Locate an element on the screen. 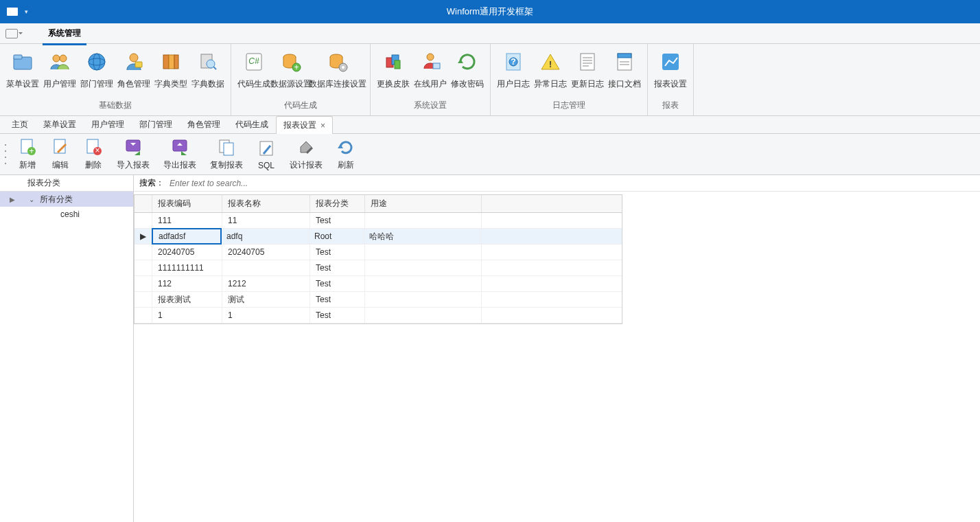  ribbon-btn-menu-setting: 菜单设置 is located at coordinates (23, 73).